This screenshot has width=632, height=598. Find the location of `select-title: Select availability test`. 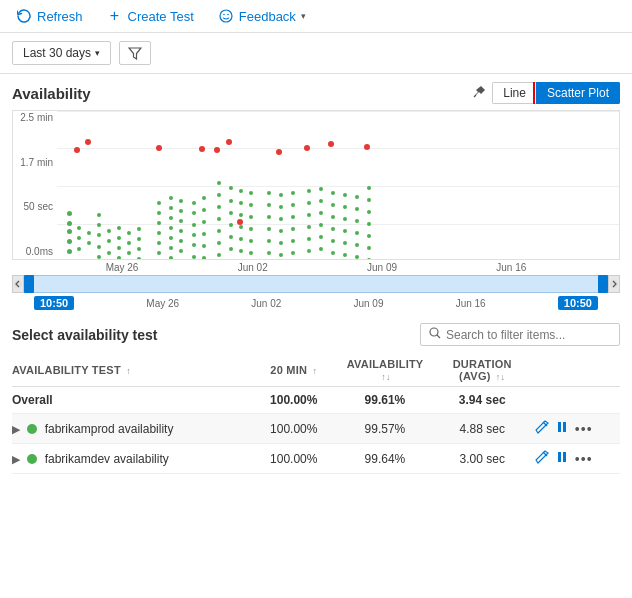

select-title: Select availability test is located at coordinates (85, 335).